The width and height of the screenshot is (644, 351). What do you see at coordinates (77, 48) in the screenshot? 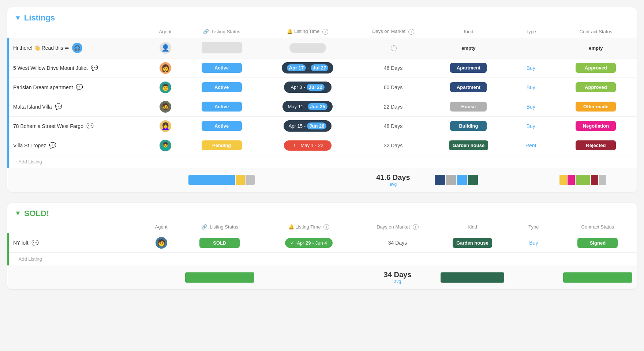
I see `chat-icon: 🎧` at bounding box center [77, 48].